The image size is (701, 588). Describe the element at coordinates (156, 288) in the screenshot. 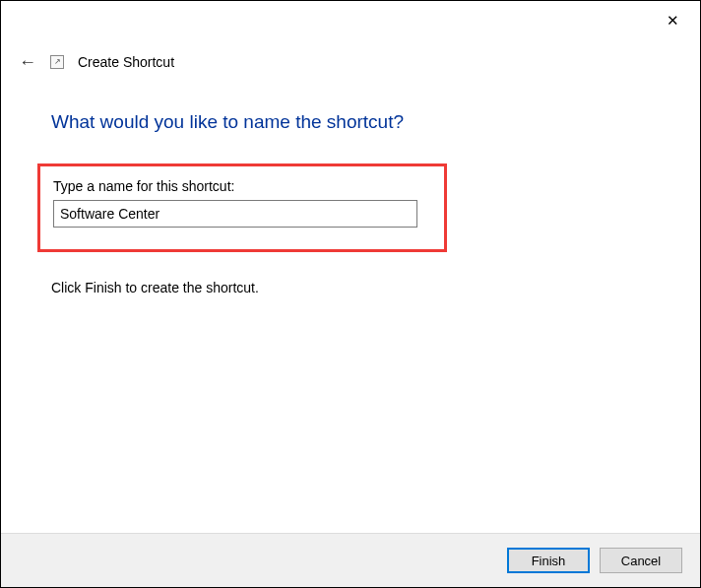

I see `instruction-text: Click Finish to create the shortcut.` at that location.